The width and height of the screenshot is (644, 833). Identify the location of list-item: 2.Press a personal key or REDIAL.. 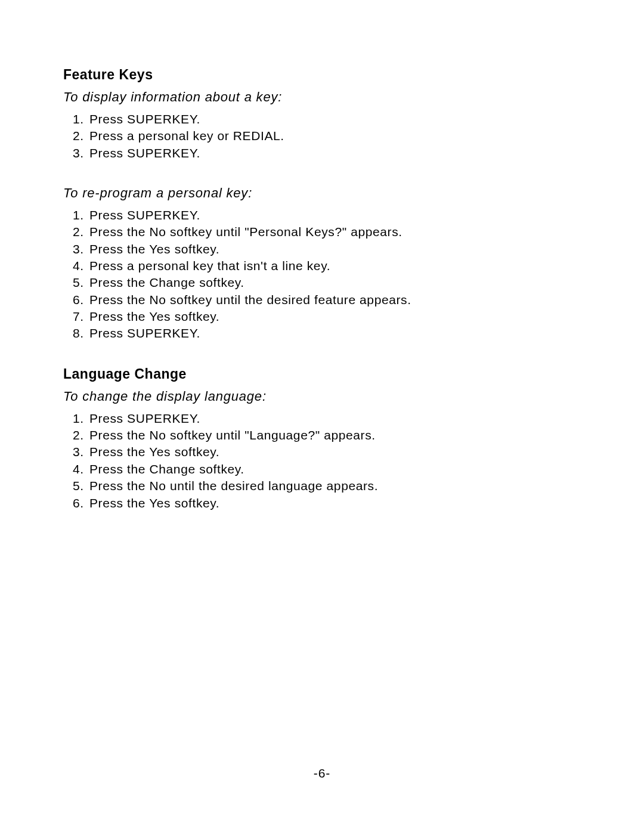
(327, 136).